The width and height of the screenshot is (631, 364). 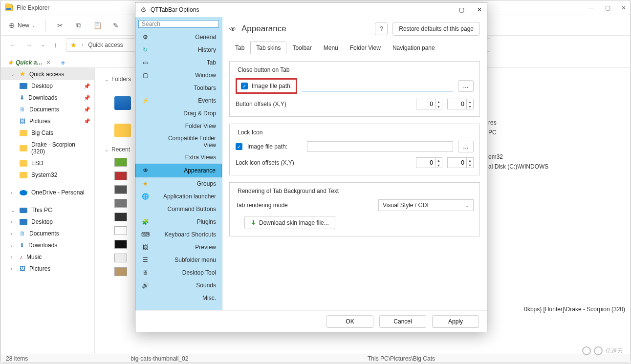 I want to click on tree-thispc: ⌄This PC, so click(x=48, y=210).